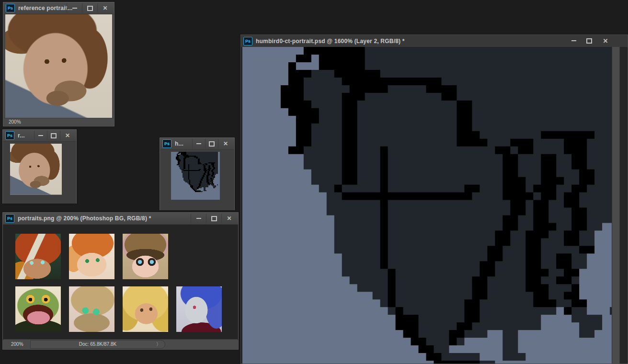 This screenshot has width=628, height=364. Describe the element at coordinates (92, 257) in the screenshot. I see `portrait-marle` at that location.